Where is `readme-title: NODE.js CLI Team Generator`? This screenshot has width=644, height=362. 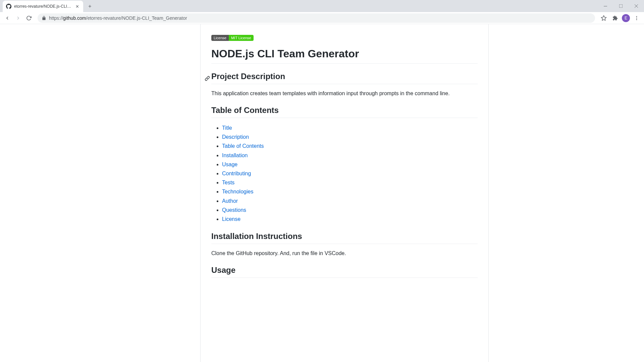
readme-title: NODE.js CLI Team Generator is located at coordinates (344, 56).